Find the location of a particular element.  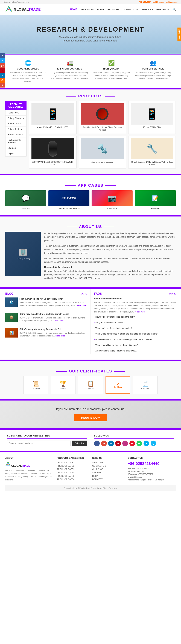

app-img-tencent: 手机安全管家 is located at coordinates (69, 198).